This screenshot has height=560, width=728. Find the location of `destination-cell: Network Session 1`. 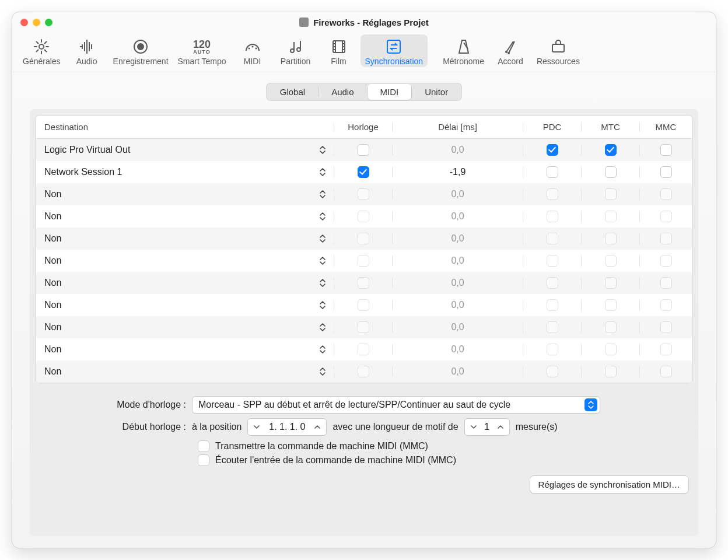

destination-cell: Network Session 1 is located at coordinates (185, 172).